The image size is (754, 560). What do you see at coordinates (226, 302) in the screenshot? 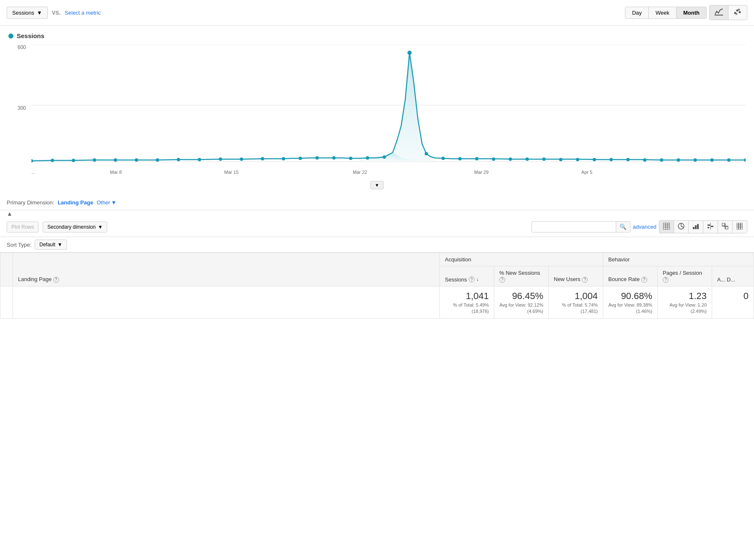
I see `totals-label-cell` at bounding box center [226, 302].